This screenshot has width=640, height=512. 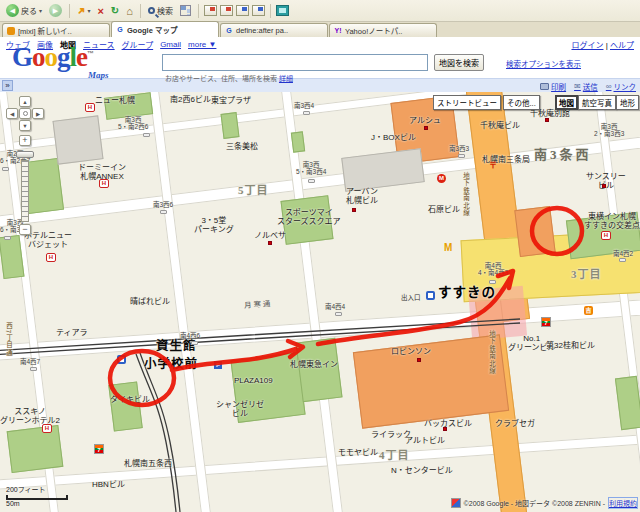 I want to click on zoom-slider-track, so click(x=25, y=191).